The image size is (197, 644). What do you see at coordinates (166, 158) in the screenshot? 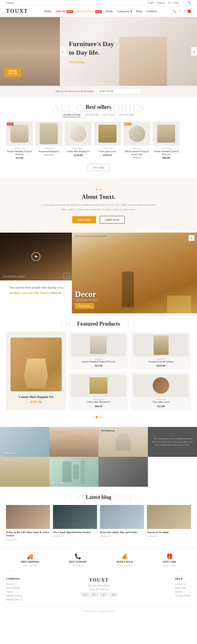
I see `product-price: $88.00` at bounding box center [166, 158].